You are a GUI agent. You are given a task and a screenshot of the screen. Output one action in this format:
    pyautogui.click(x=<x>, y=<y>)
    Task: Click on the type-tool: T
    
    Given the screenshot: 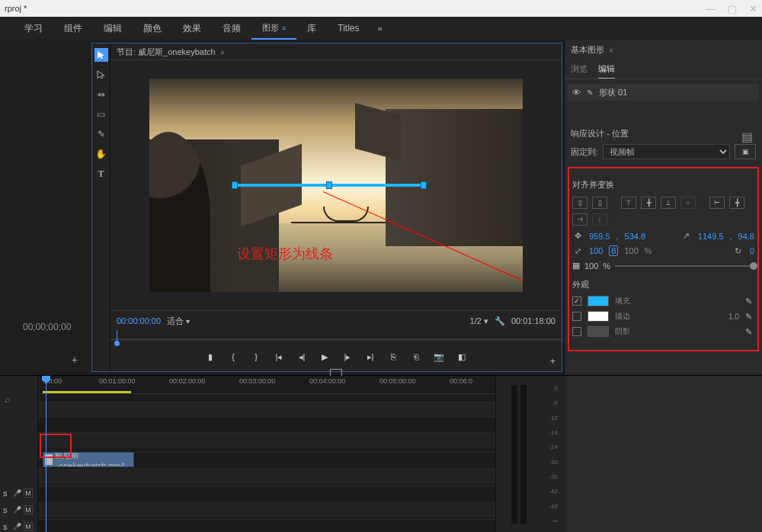 What is the action you would take?
    pyautogui.click(x=101, y=174)
    